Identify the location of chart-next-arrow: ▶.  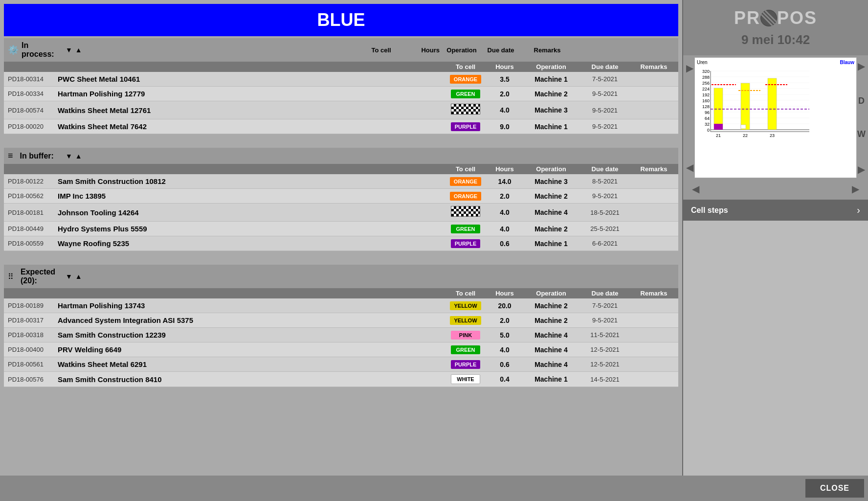
(856, 189).